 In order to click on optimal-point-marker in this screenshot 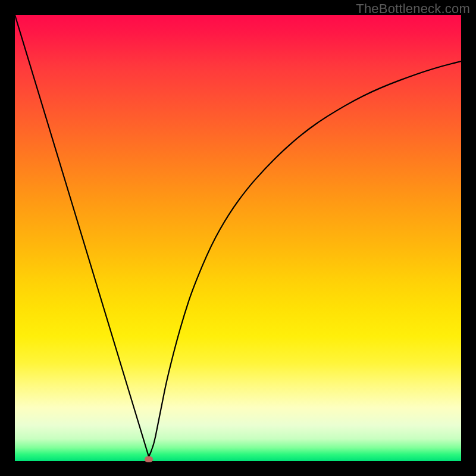, I will do `click(149, 459)`.